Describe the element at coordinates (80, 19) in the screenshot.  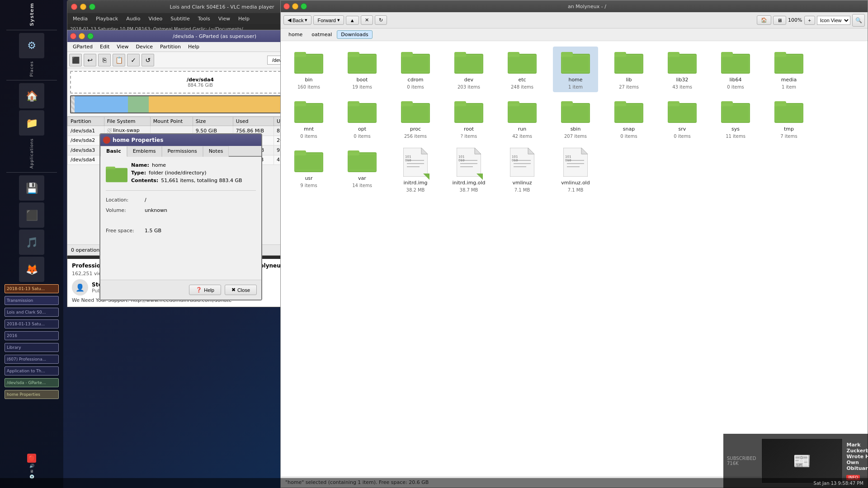
I see `vlc-menu-media: Media` at that location.